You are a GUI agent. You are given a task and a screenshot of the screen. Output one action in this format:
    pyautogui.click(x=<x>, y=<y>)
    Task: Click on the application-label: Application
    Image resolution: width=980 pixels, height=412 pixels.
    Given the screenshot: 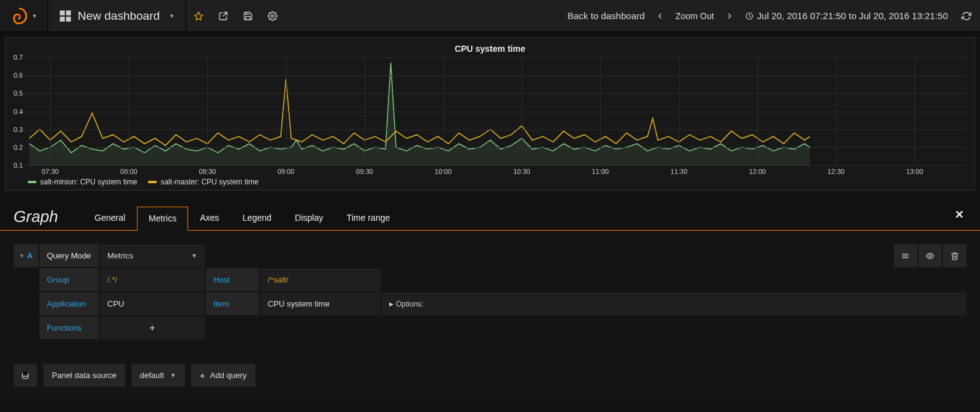 What is the action you would take?
    pyautogui.click(x=69, y=303)
    